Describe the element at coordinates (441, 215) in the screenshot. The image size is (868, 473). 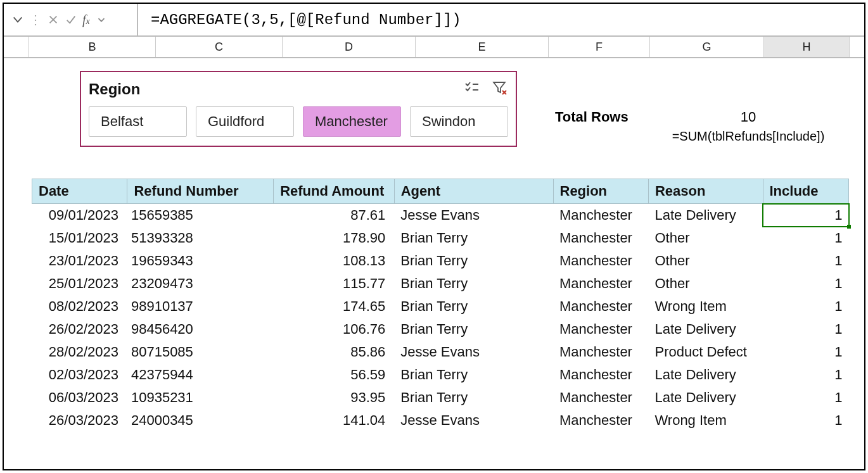
I see `table-row: 09/01/20231565938587.61Jesse EvansManche…` at that location.